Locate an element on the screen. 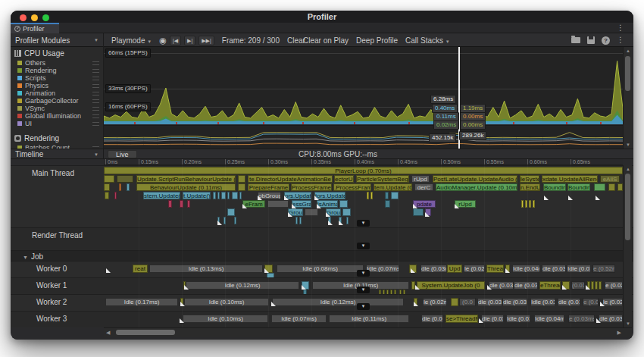 This screenshot has height=357, width=644. timeline-bar: Idle (0.04ms) is located at coordinates (526, 268).